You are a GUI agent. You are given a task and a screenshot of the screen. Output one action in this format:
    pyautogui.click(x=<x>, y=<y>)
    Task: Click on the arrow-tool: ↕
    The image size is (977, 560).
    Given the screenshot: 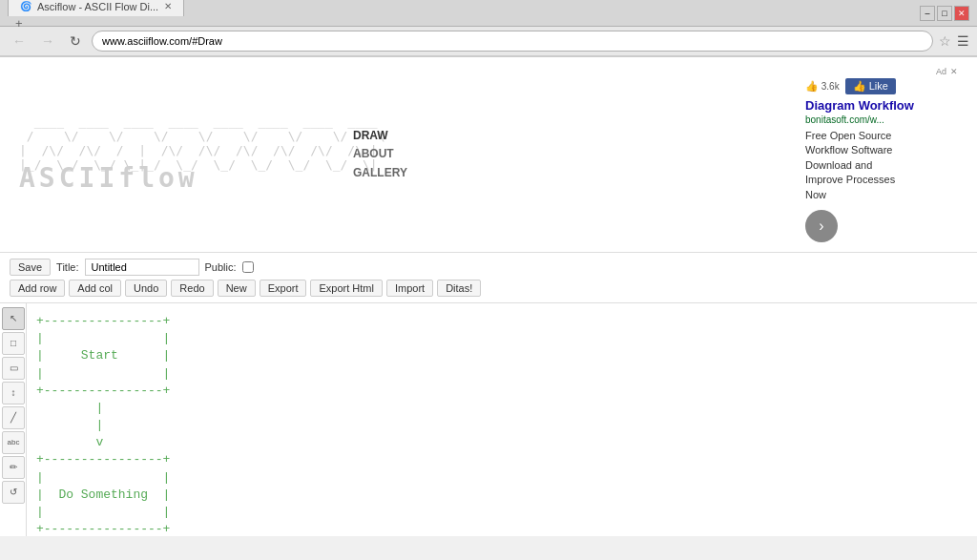 What is the action you would take?
    pyautogui.click(x=13, y=393)
    